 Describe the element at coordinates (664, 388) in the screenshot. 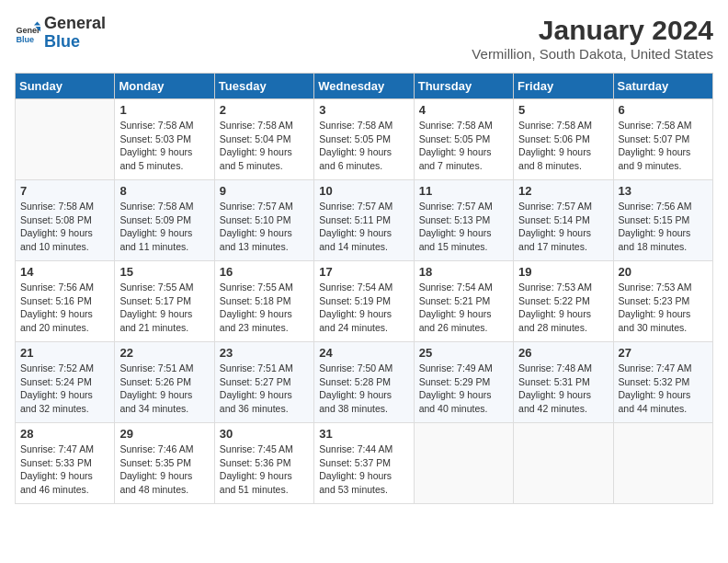

I see `day-info: Sunrise: 7:47 AM Sunset: 5:32 PM Dayligh…` at that location.